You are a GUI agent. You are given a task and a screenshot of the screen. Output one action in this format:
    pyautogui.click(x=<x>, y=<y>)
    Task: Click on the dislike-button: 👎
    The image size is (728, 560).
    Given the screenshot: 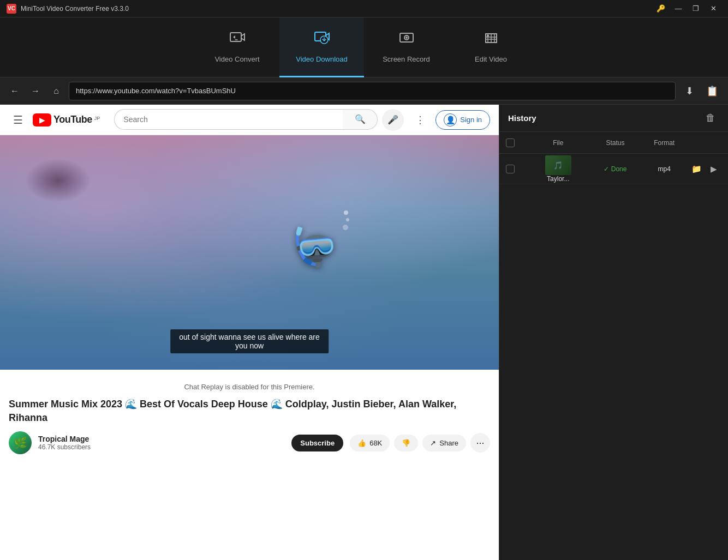 What is the action you would take?
    pyautogui.click(x=406, y=443)
    